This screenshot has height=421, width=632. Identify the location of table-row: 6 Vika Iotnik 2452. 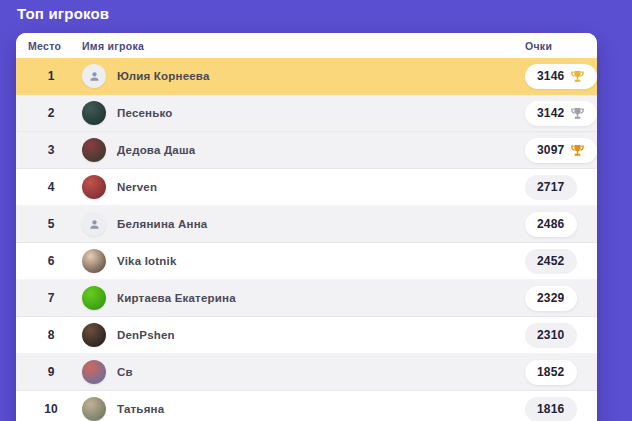
(306, 262).